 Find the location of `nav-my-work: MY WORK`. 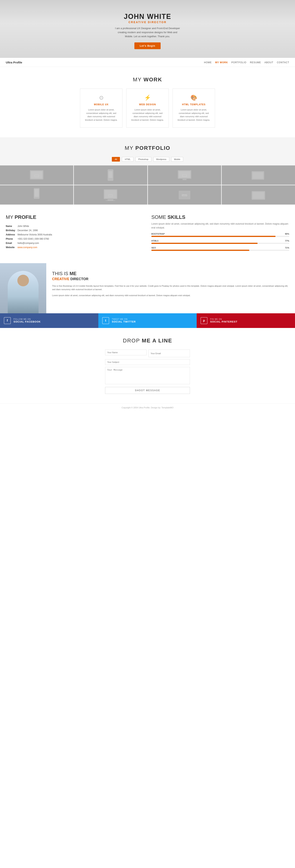

nav-my-work: MY WORK is located at coordinates (222, 62).